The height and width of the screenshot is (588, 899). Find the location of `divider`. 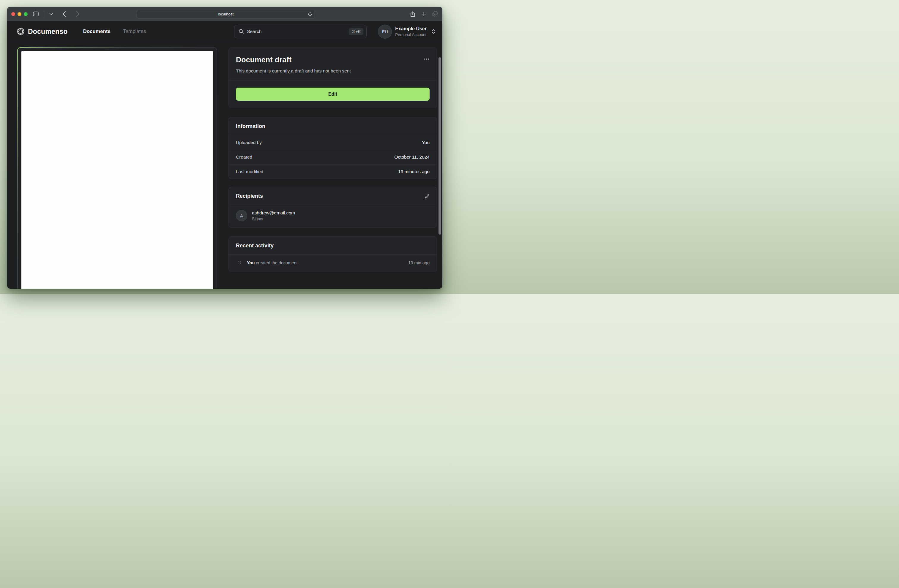

divider is located at coordinates (333, 80).